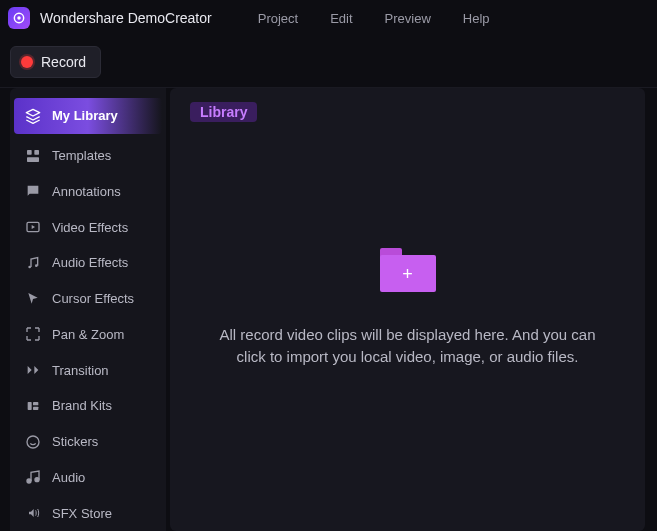  Describe the element at coordinates (93, 298) in the screenshot. I see `sidebar-item-label: Cursor Effects` at that location.